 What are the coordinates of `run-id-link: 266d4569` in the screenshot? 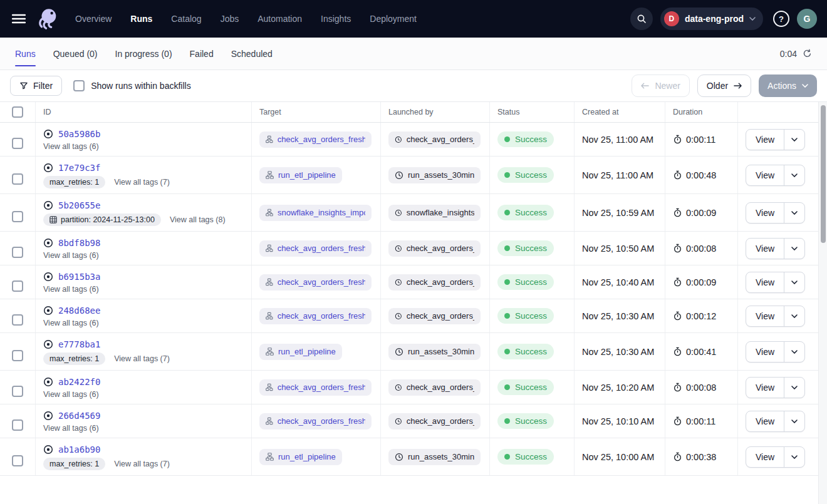 It's located at (79, 416).